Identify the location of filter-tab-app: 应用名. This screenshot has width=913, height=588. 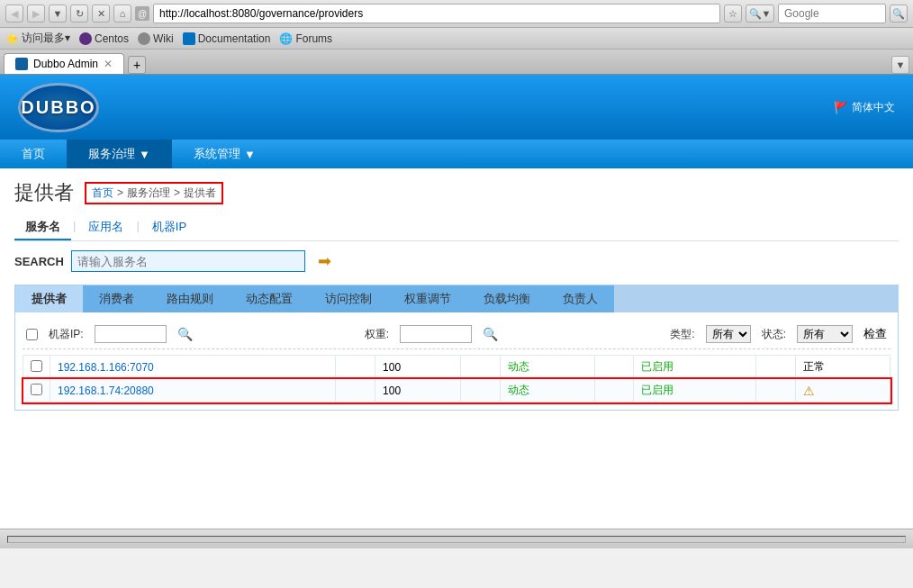
(106, 228).